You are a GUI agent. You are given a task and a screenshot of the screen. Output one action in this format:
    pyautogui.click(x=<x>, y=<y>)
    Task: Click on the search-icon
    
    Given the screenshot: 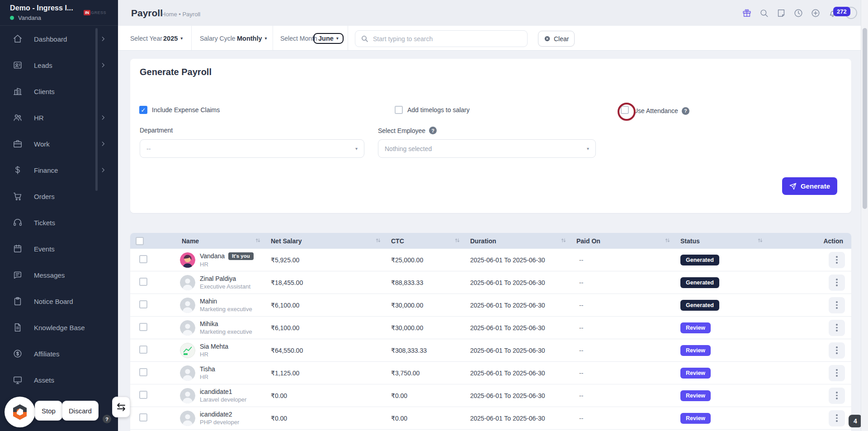 What is the action you would take?
    pyautogui.click(x=764, y=13)
    